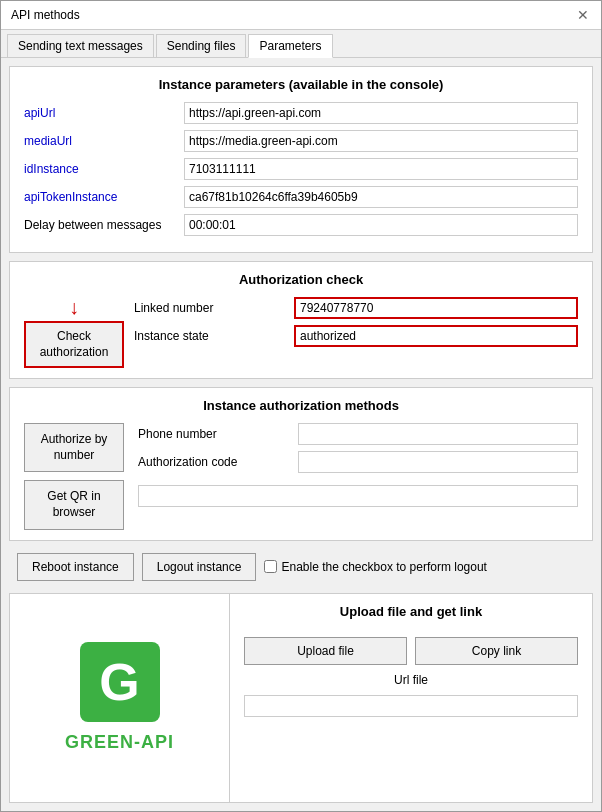 This screenshot has width=602, height=812. Describe the element at coordinates (356, 325) in the screenshot. I see `auth-check-fields: Linked number Instance state` at that location.